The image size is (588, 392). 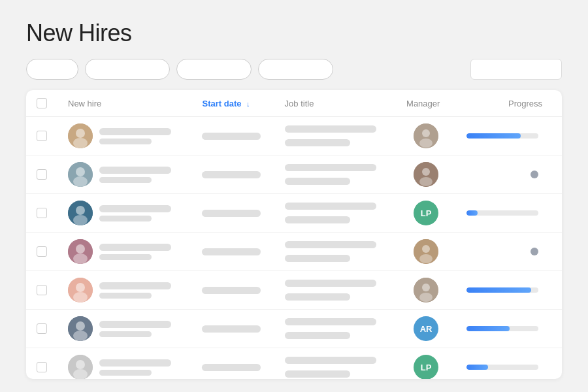 What do you see at coordinates (42, 103) in the screenshot?
I see `select-all-checkbox` at bounding box center [42, 103].